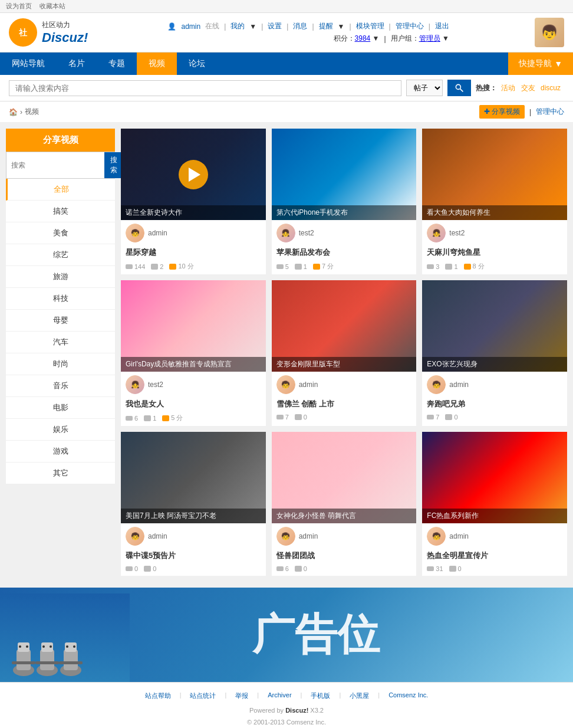  I want to click on video-card-3: 看大鱼大肉如何养生 👧 test2 天麻川穹炖鱼星 3 1 8 分, so click(495, 202).